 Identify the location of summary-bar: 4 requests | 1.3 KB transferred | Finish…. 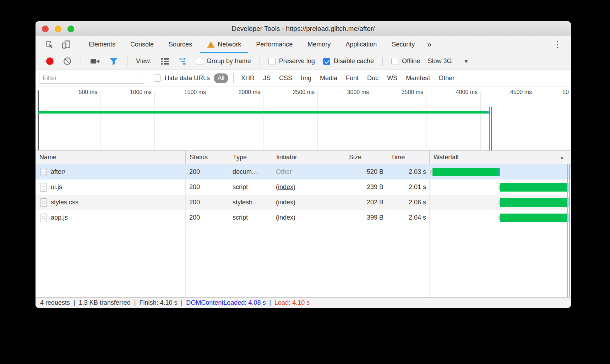
(303, 303).